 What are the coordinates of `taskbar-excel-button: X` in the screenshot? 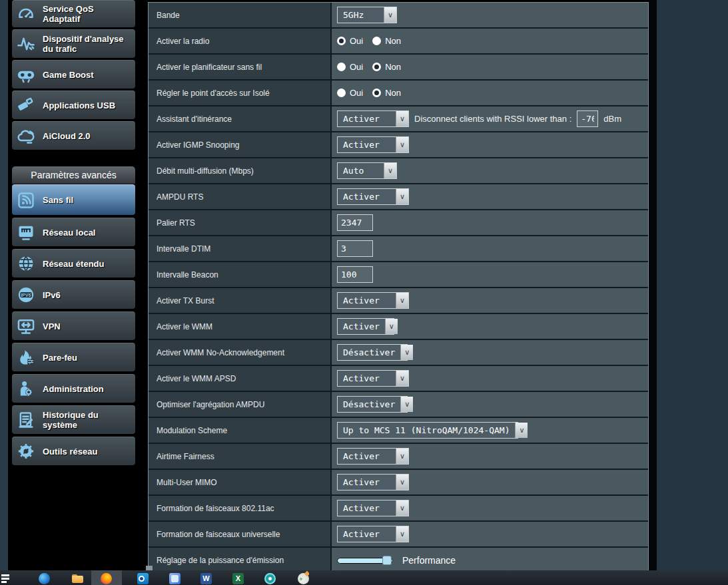 It's located at (238, 578).